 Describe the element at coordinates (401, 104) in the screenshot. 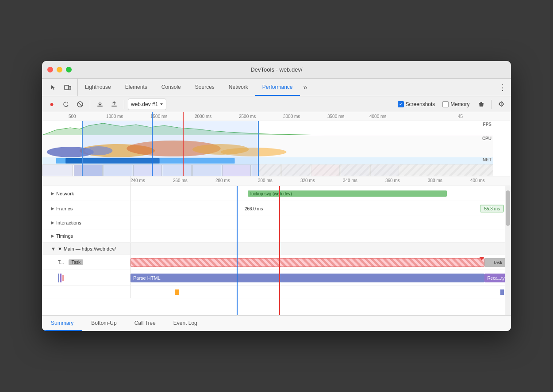

I see `screenshots-checkbox: ✓` at that location.